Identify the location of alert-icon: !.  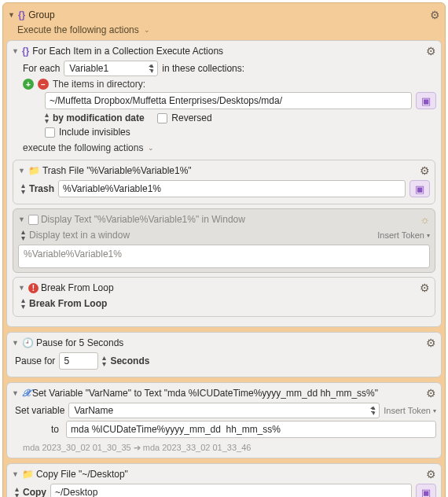
(33, 288).